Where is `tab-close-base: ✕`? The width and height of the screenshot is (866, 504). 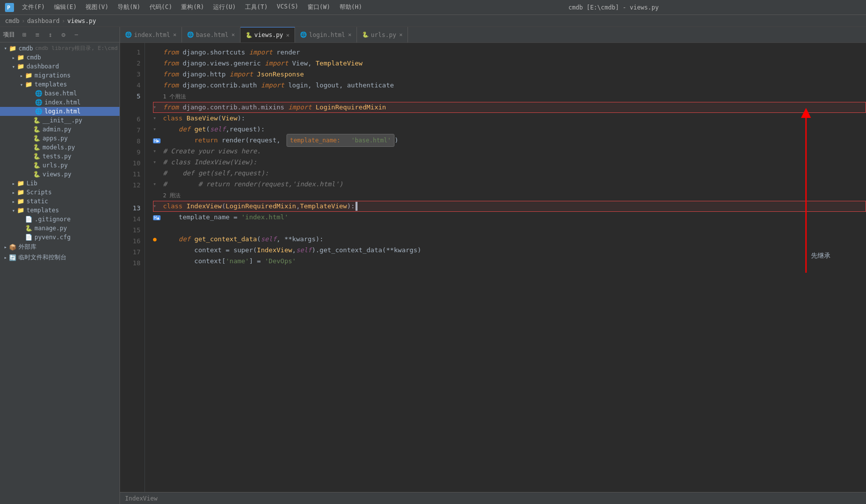 tab-close-base: ✕ is located at coordinates (233, 35).